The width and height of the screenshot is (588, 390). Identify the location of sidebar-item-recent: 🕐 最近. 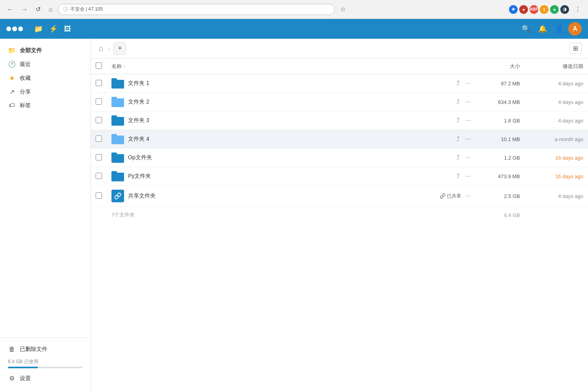
(45, 64).